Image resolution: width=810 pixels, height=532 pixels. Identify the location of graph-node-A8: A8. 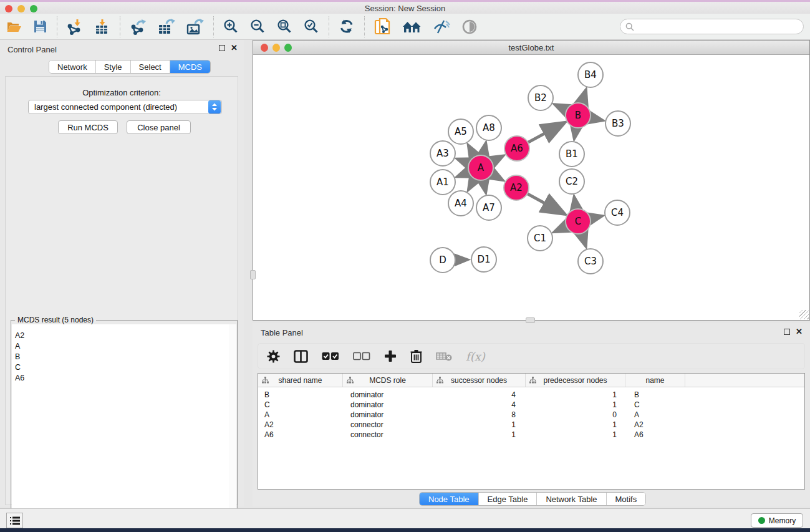
(489, 128).